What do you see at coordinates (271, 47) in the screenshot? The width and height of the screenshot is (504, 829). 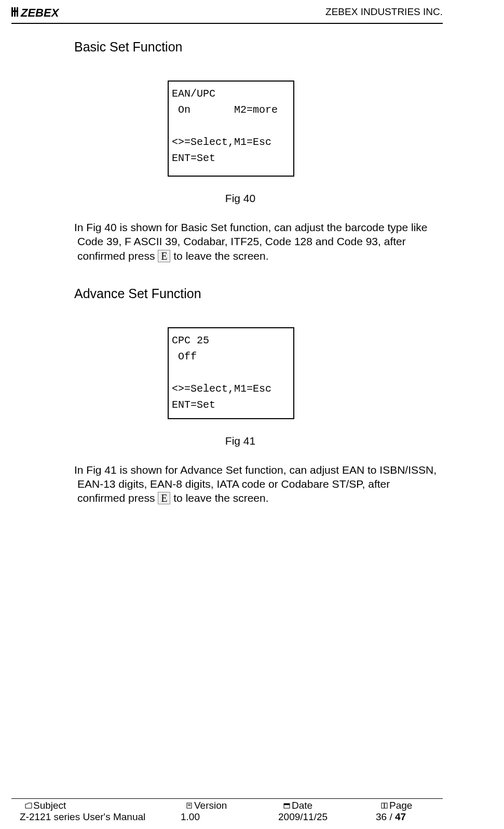 I see `basic-set-title: Basic Set Function` at bounding box center [271, 47].